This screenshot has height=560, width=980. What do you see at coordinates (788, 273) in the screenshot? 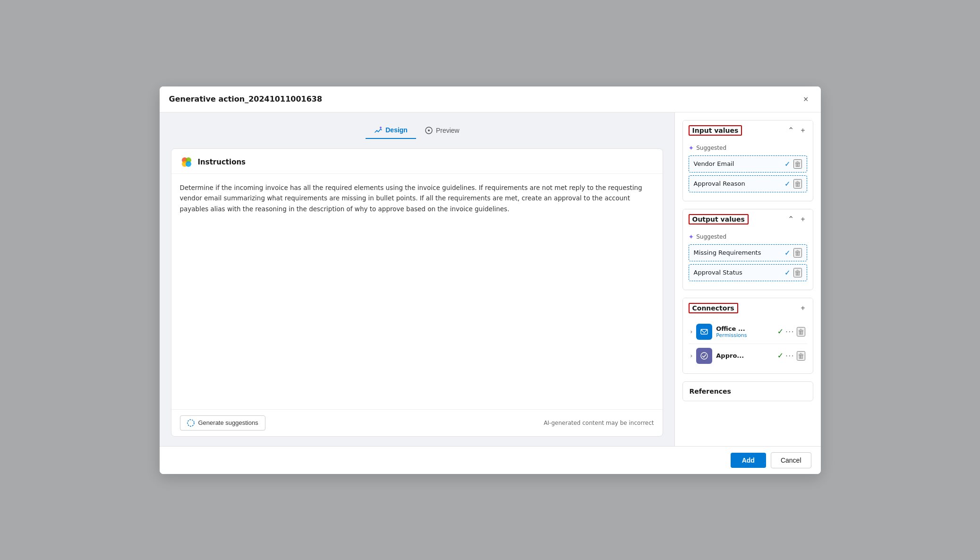
I see `approval-status-check-icon: ✓` at bounding box center [788, 273].